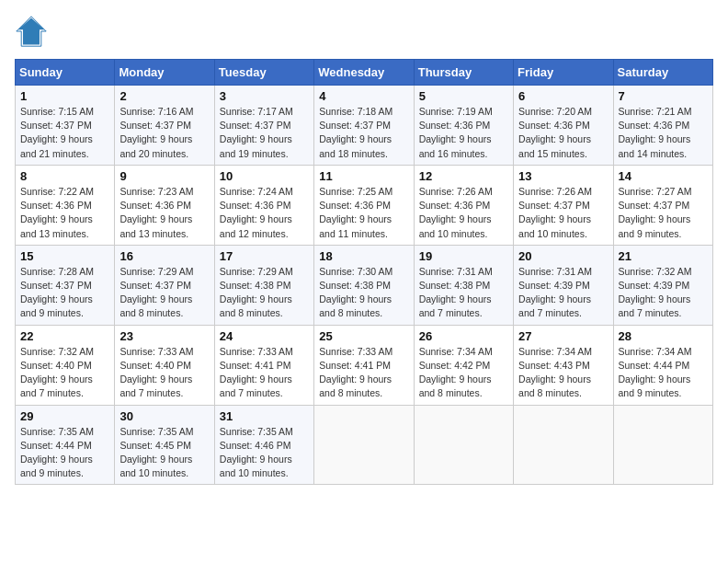 Image resolution: width=728 pixels, height=563 pixels. Describe the element at coordinates (364, 445) in the screenshot. I see `calendar-week-row: 29Sunrise: 7:35 AM Sunset: 4:44 PM Dayli…` at that location.